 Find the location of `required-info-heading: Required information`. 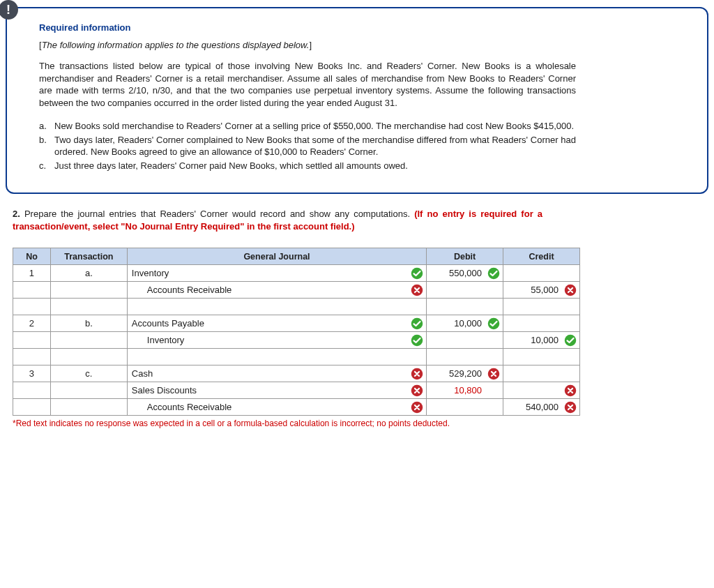

required-info-heading: Required information is located at coordinates (361, 28).